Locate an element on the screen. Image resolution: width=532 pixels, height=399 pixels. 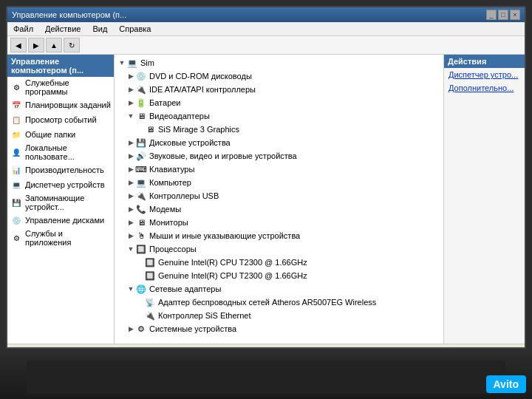
sidebar-item-storage: 💾 Запоминающие устройст... is located at coordinates (61, 202).